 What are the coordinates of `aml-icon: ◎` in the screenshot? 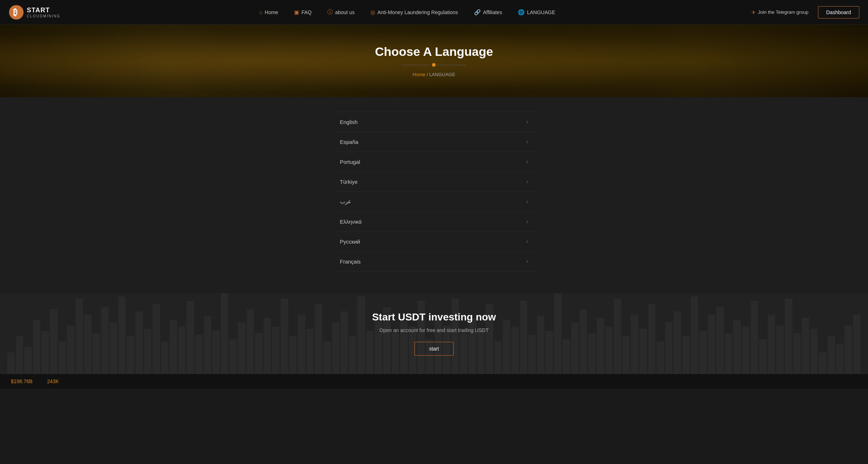 It's located at (373, 12).